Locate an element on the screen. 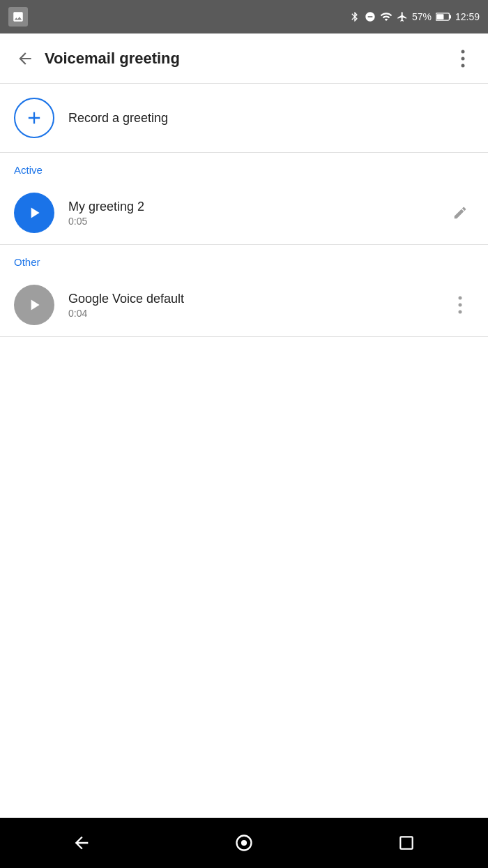 Image resolution: width=488 pixels, height=868 pixels. edit-icon is located at coordinates (460, 213).